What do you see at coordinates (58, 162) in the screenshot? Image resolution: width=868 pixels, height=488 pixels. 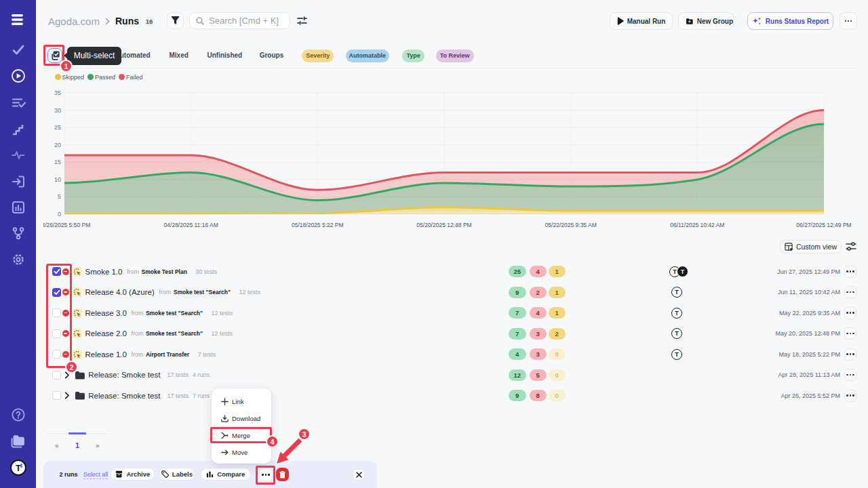 I see `svg-text: 15` at bounding box center [58, 162].